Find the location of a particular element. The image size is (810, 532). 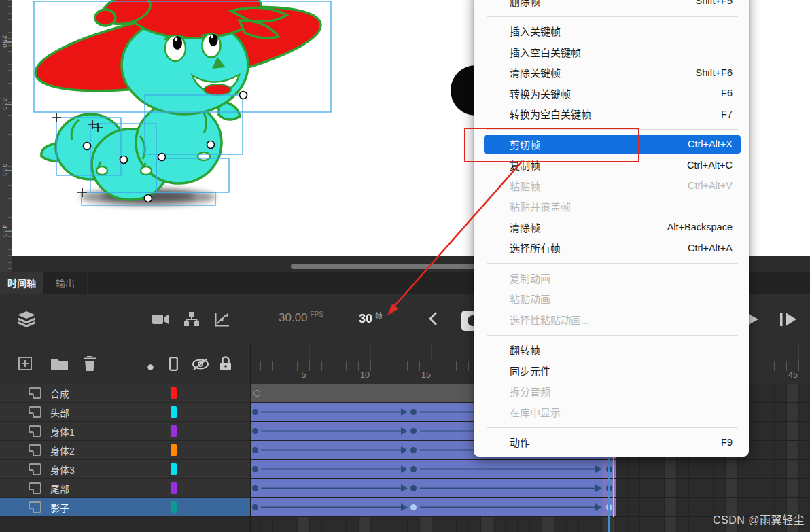

fps-value: 30.00 is located at coordinates (294, 318).